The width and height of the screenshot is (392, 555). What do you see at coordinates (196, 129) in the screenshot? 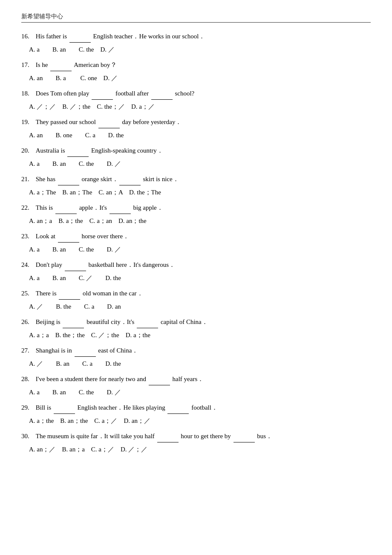
I see `question-block: 19. They passed our school day before ye…` at bounding box center [196, 129].